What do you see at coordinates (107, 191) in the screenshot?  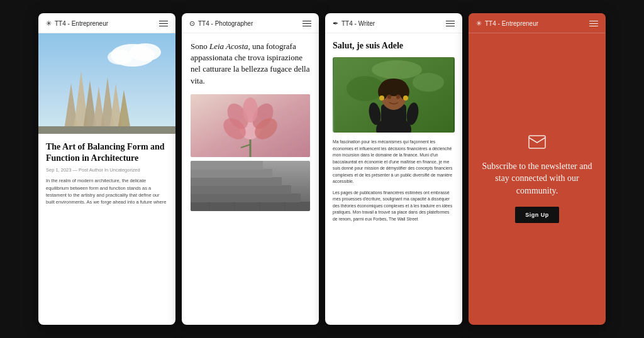 I see `post-excerpt: In the realm of modern architecture, the…` at bounding box center [107, 191].